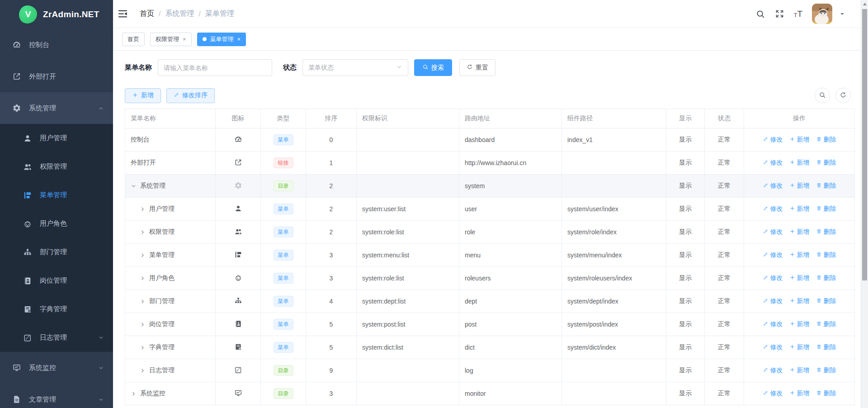 The image size is (868, 408). I want to click on font-size-icon: TT, so click(798, 14).